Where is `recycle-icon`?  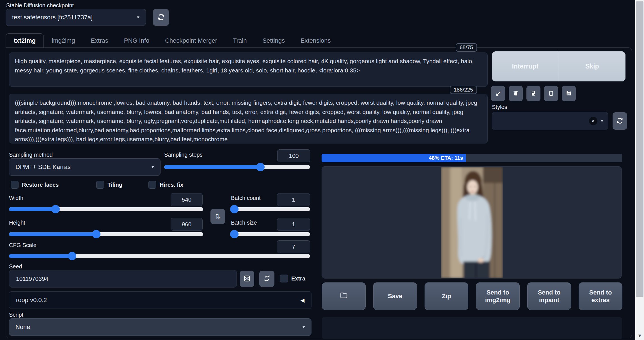
recycle-icon is located at coordinates (267, 279).